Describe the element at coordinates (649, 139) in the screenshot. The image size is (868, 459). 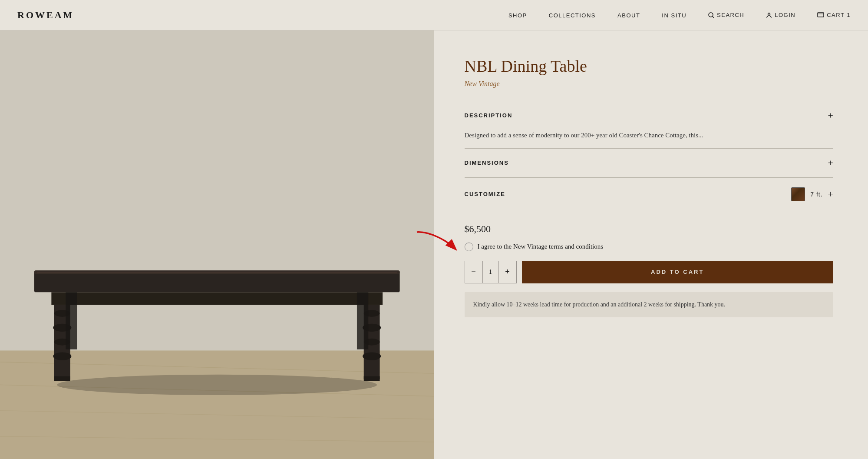
I see `description-body: Designed to add a sense of modernity to …` at that location.